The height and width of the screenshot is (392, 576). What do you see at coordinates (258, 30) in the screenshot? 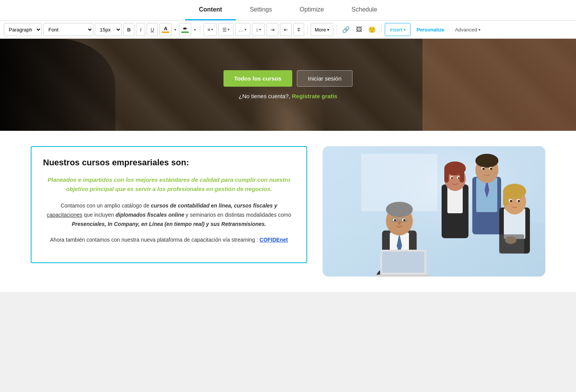
I see `line-height-button: ↕ ▾` at bounding box center [258, 30].